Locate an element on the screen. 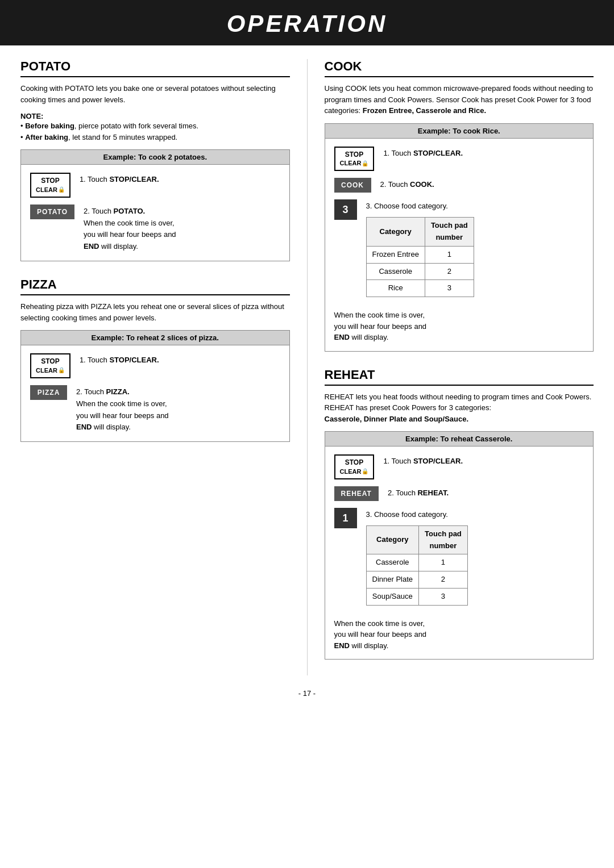 The width and height of the screenshot is (614, 868). lock-icon-cook: 🔒 is located at coordinates (365, 164).